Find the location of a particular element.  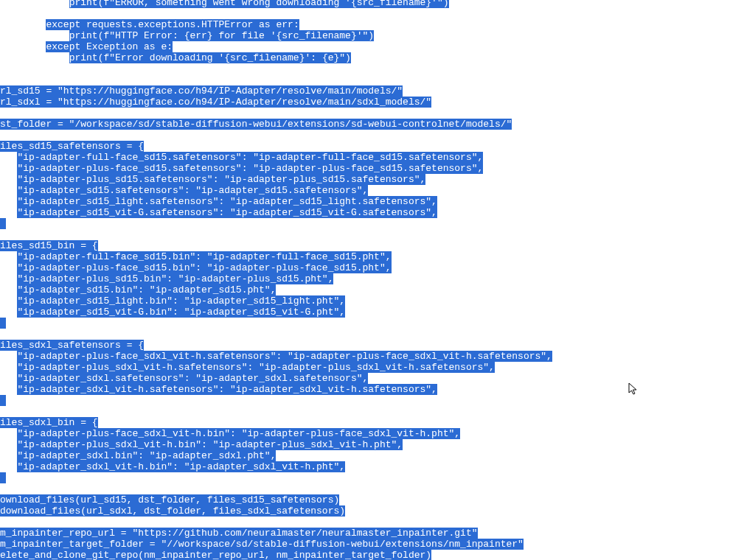

selected-text: "ip-adapter_sdxl.safetensors" is located at coordinates (192, 379).